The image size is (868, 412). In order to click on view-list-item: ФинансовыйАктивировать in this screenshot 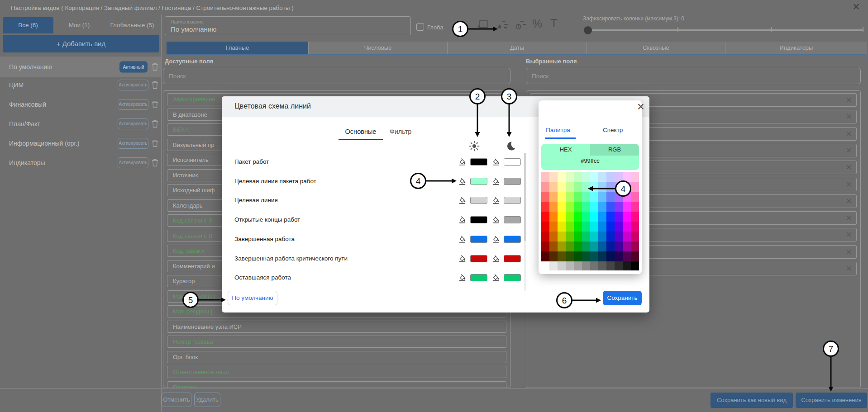, I will do `click(81, 104)`.